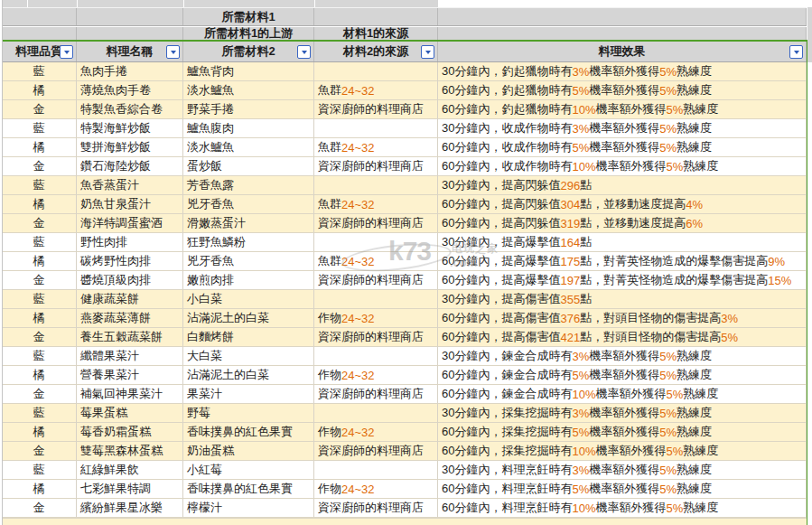  What do you see at coordinates (249, 376) in the screenshot?
I see `material-cell: 沾滿泥土的白菜` at bounding box center [249, 376].